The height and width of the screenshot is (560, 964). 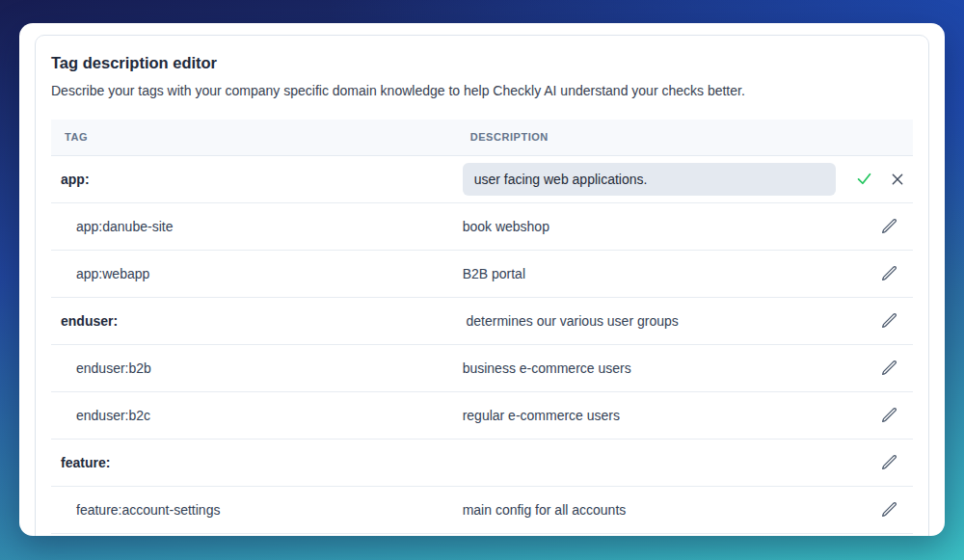 I want to click on description-label: regular e-commerce users, so click(x=542, y=415).